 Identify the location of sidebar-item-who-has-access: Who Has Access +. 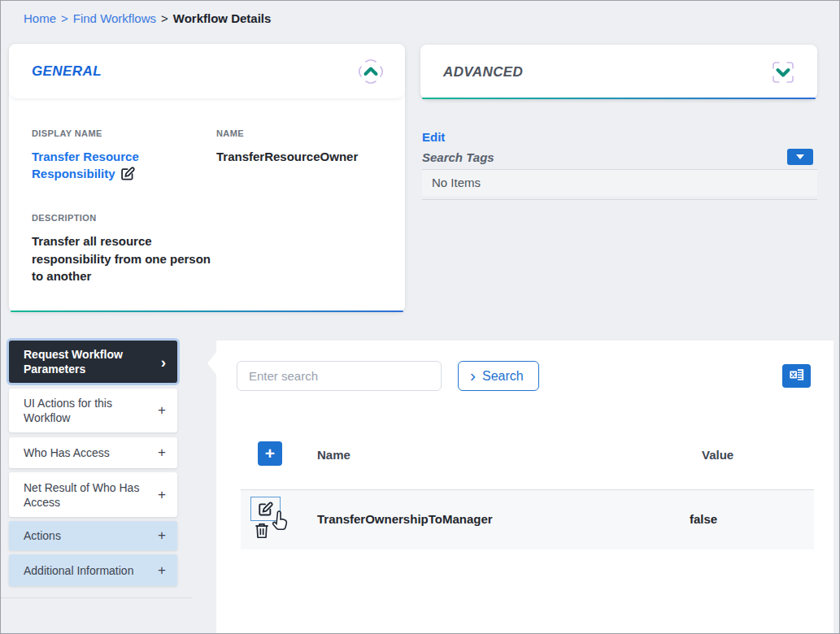
(93, 453).